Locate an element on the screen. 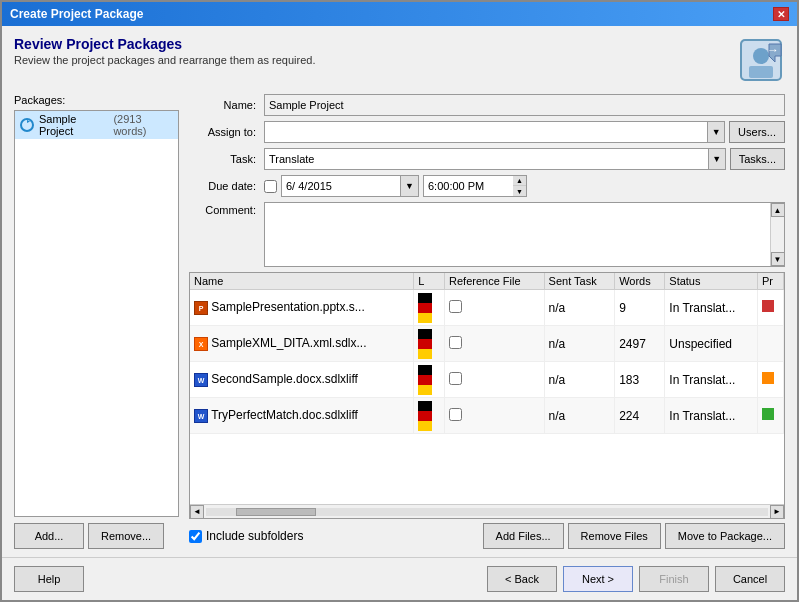 This screenshot has width=799, height=602. file-icon-pptx: P is located at coordinates (201, 308).